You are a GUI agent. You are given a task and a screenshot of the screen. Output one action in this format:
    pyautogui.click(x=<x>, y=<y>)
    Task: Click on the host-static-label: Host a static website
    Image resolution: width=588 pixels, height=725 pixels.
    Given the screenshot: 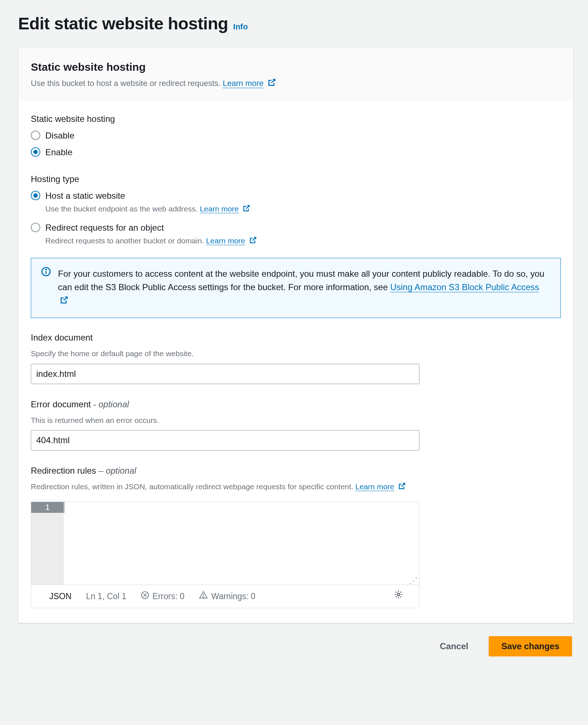 What is the action you would take?
    pyautogui.click(x=148, y=196)
    